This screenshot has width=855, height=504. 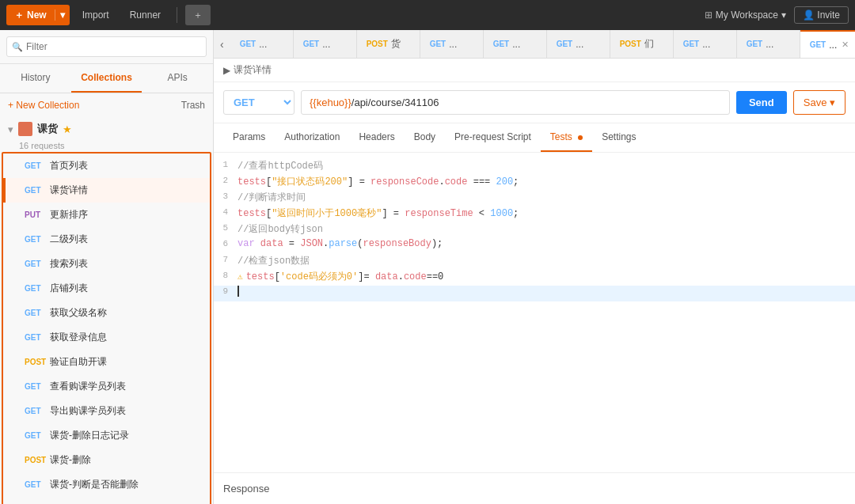 I want to click on request-name-13: 课货-判断是否能删除, so click(x=94, y=484).